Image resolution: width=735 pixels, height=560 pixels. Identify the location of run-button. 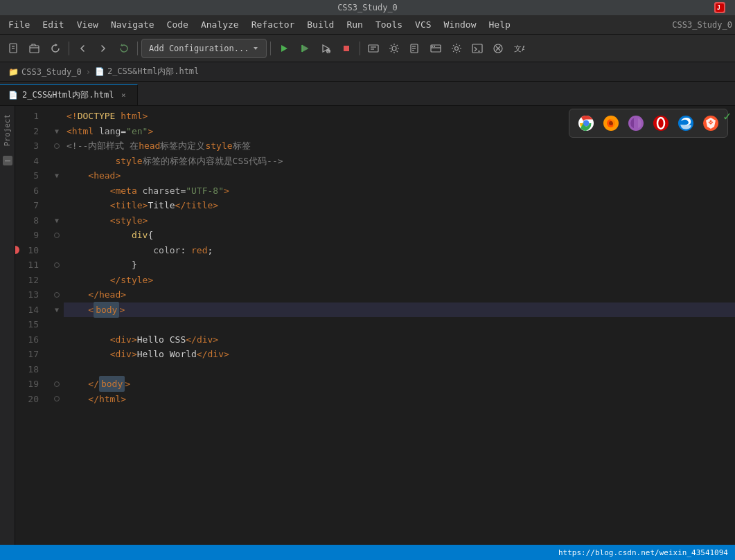
(284, 48).